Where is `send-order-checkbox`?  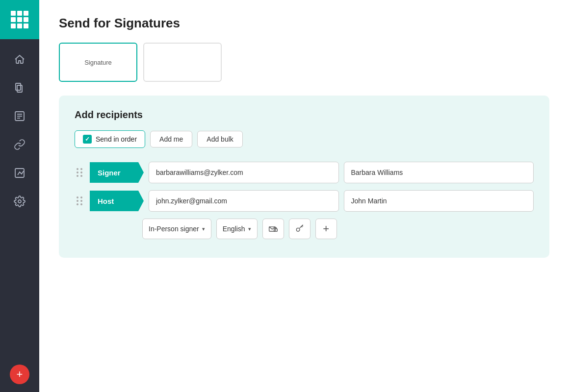 send-order-checkbox is located at coordinates (87, 139).